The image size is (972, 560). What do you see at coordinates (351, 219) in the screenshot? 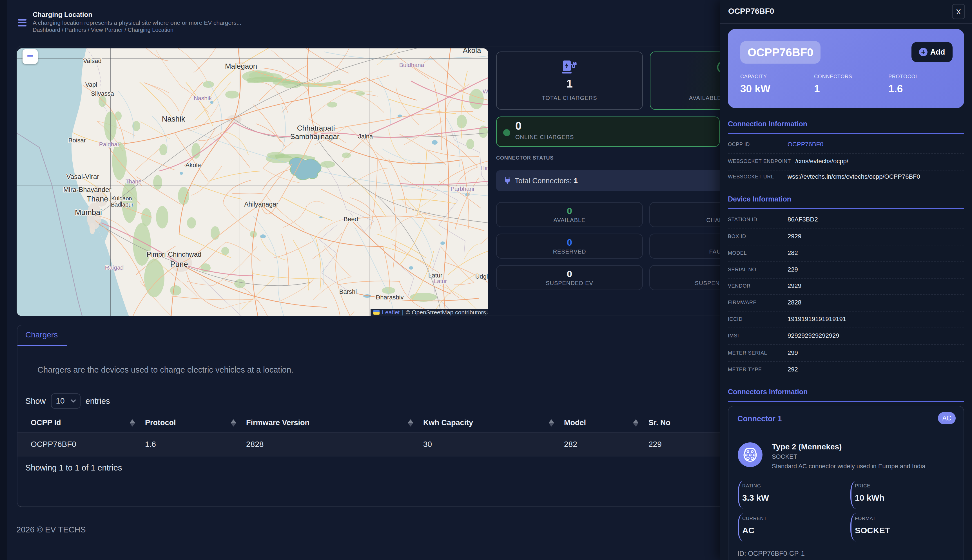
I see `svg-text: Beed` at bounding box center [351, 219].